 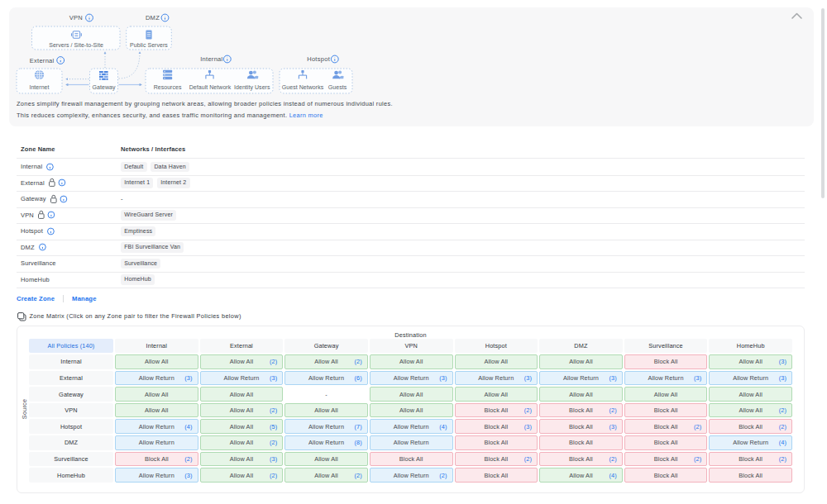 What do you see at coordinates (210, 88) in the screenshot?
I see `svg-text: Default Network` at bounding box center [210, 88].